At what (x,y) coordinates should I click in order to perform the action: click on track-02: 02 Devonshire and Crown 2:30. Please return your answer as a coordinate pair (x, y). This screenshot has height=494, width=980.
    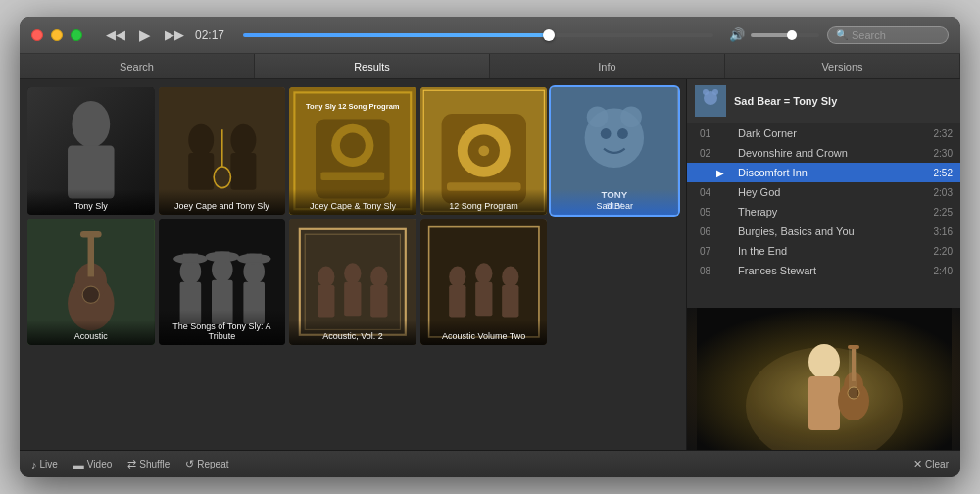
    Looking at the image, I should click on (823, 153).